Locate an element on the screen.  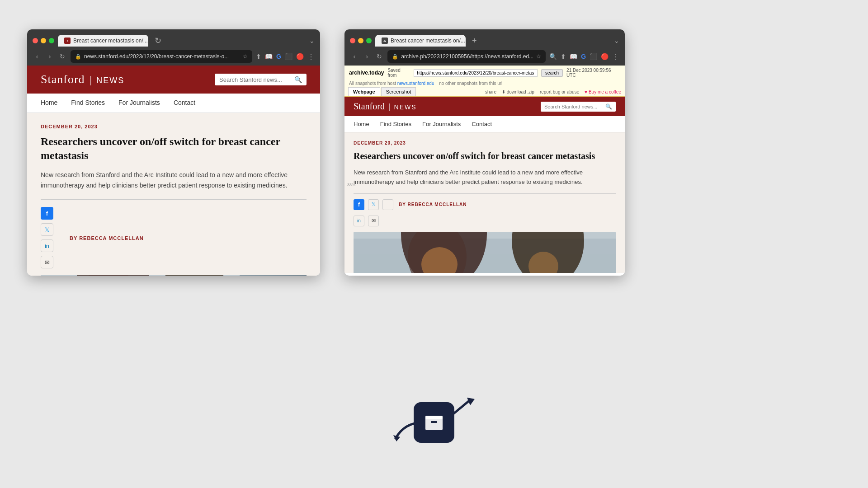
search-icon-1: 🔍 is located at coordinates (298, 80).